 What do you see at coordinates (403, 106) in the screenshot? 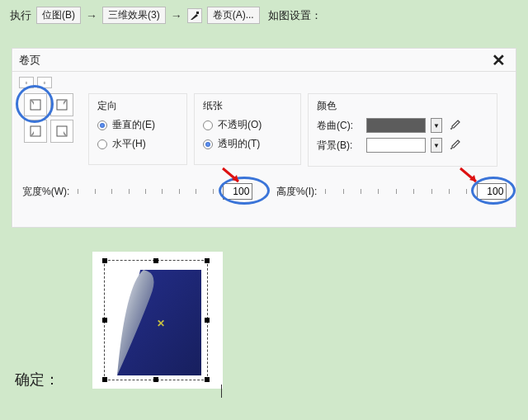
I see `group-title-color: 颜色` at bounding box center [403, 106].